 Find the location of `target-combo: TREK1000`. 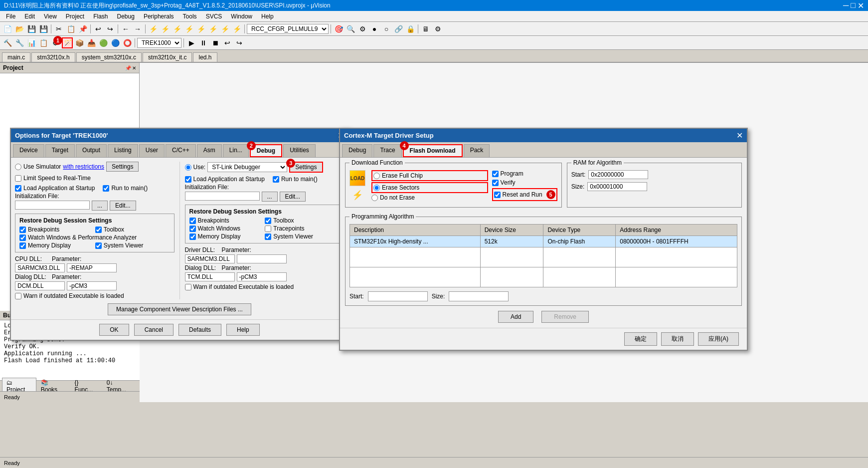

target-combo: TREK1000 is located at coordinates (160, 43).